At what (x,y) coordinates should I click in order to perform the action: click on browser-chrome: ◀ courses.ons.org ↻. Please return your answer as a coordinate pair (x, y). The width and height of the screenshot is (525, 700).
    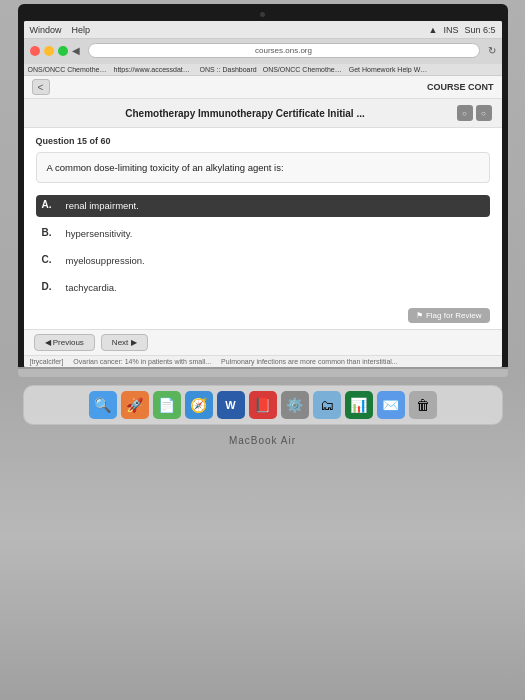
    Looking at the image, I should click on (263, 52).